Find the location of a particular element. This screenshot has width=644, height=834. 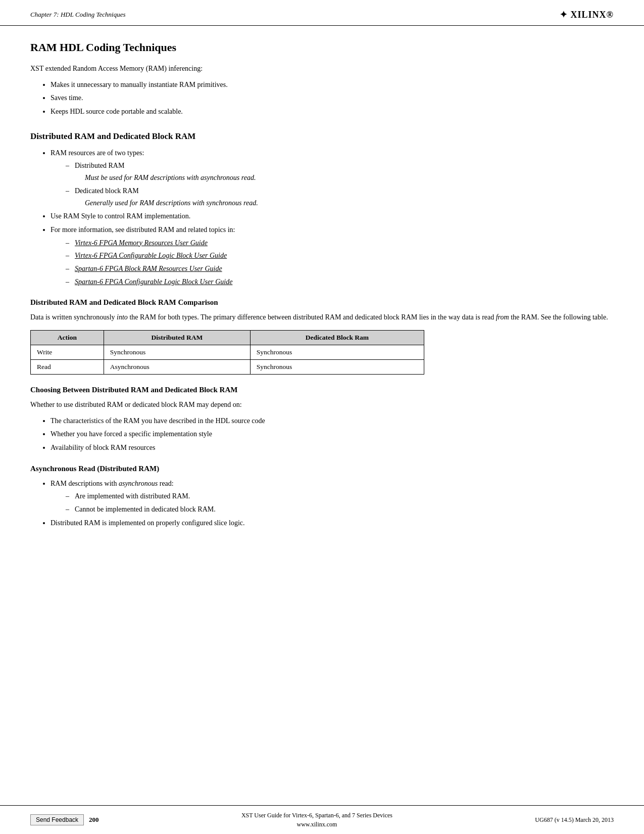

section3-para: Whether to use distributed RAM or dedica… is located at coordinates (322, 405).